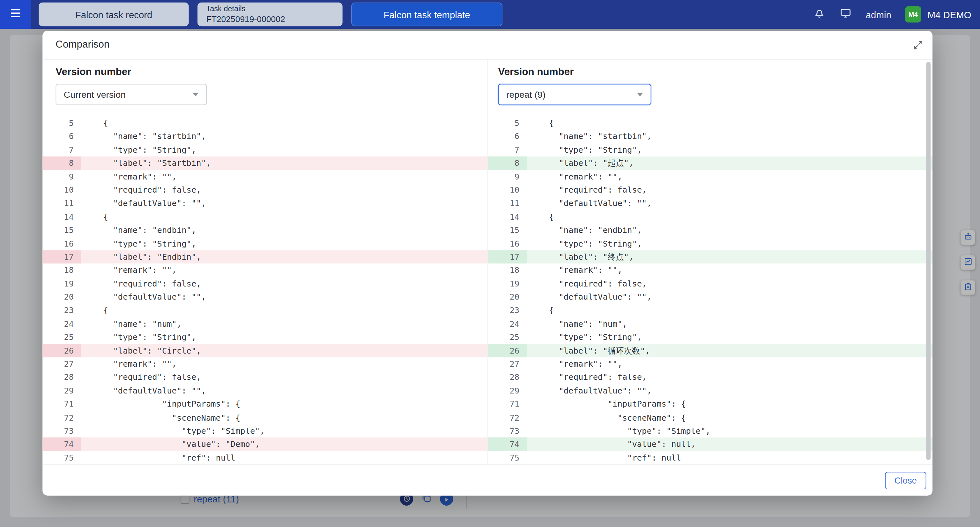  What do you see at coordinates (710, 203) in the screenshot?
I see `diff-row: 11 "defaultValue": "",` at bounding box center [710, 203].